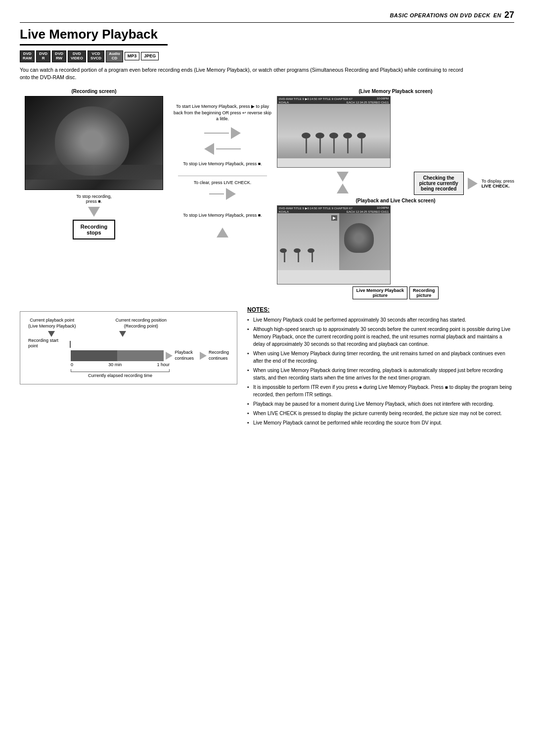  Describe the element at coordinates (381, 336) in the screenshot. I see `note-item-2: Although high-speed search up to approxi…` at that location.